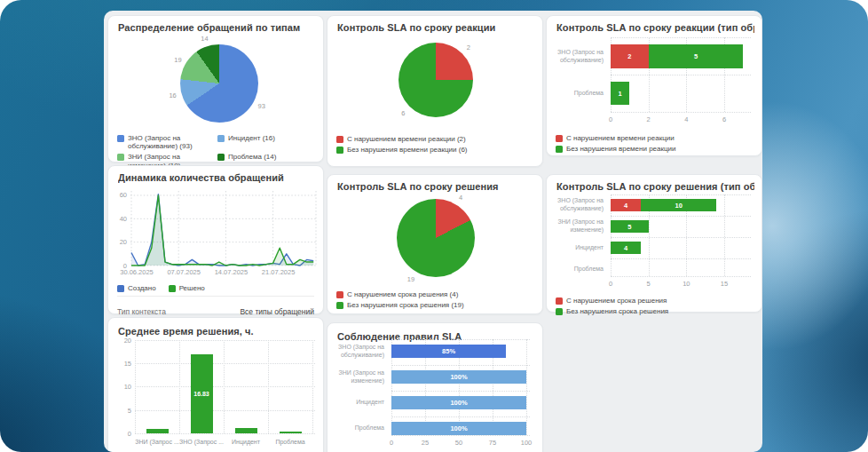 This screenshot has height=452, width=868. I want to click on legend-label: Инцидент (16), so click(252, 139).